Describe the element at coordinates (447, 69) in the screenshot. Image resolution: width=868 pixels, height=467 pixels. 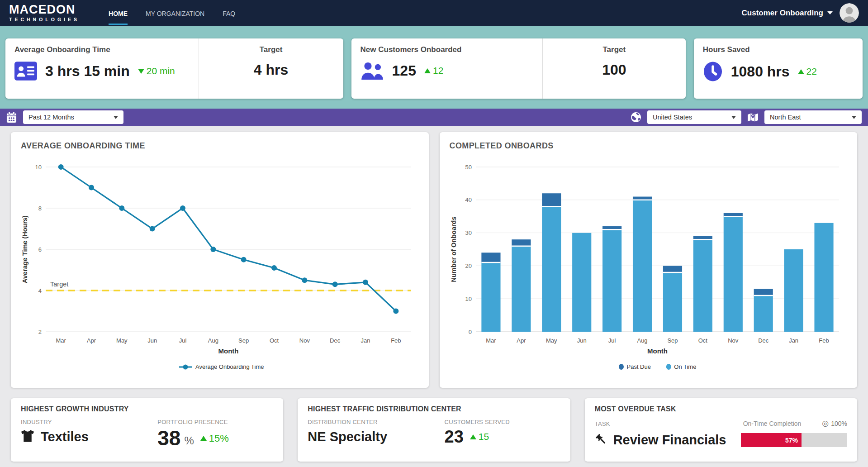
I see `kpi-new-customers: New Customers Onboarded 125 12` at that location.